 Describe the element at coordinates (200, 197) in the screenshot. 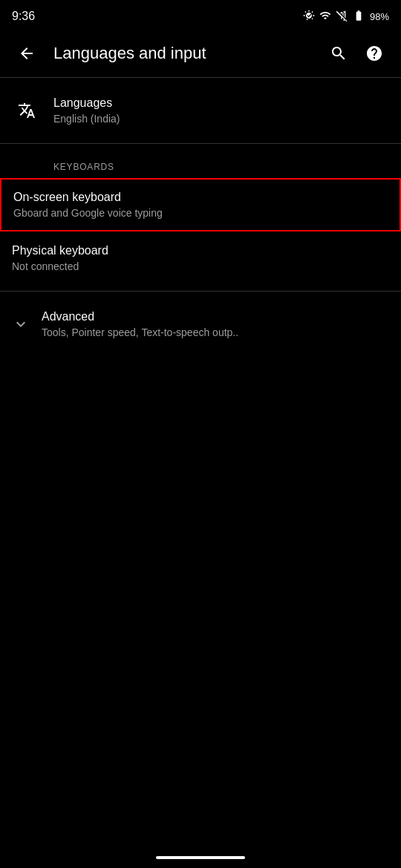

I see `onscreen-keyboard-title: On-screen keyboard` at that location.